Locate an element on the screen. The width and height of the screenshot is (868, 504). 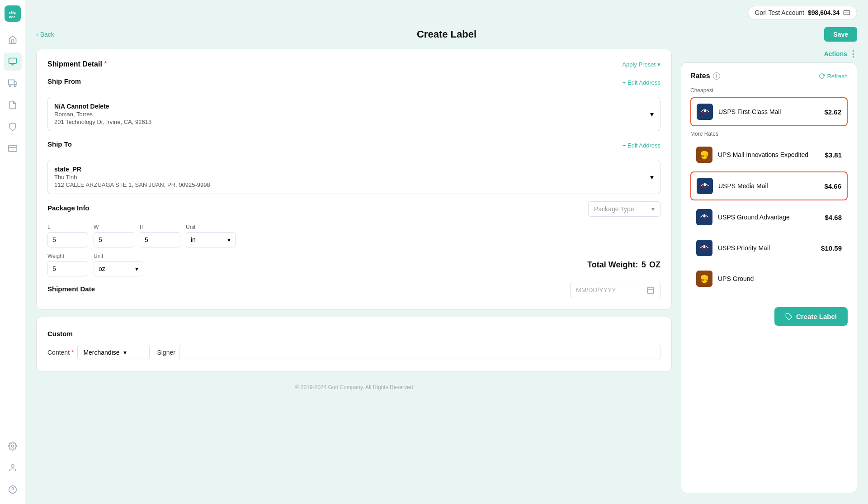
sidebar-item-documents is located at coordinates (13, 105).